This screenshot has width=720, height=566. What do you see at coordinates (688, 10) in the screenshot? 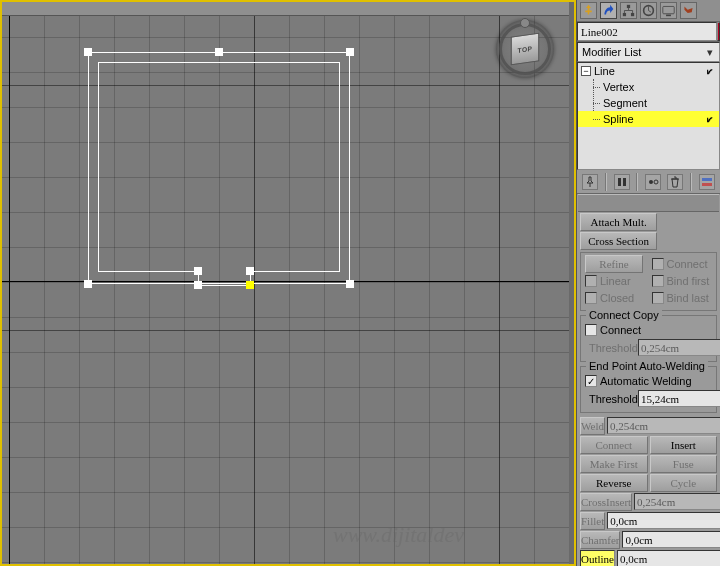
I see `tab-utilities` at bounding box center [688, 10].